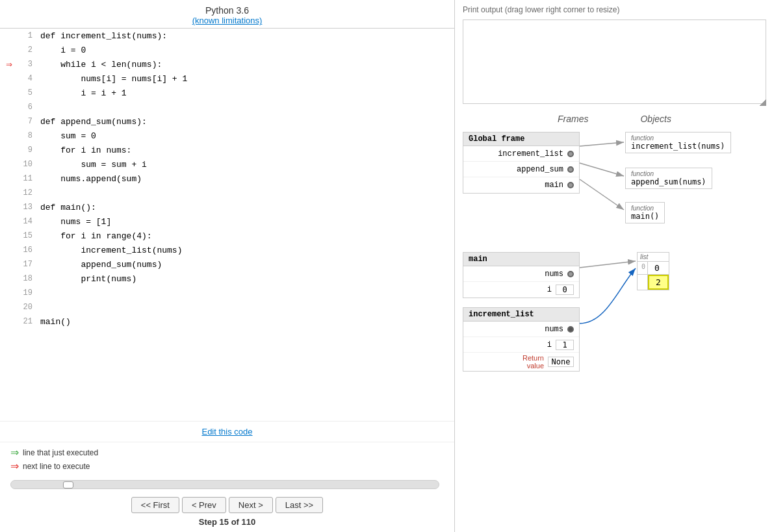 The width and height of the screenshot is (774, 532). What do you see at coordinates (227, 107) in the screenshot?
I see `code-line-6: 6` at bounding box center [227, 107].